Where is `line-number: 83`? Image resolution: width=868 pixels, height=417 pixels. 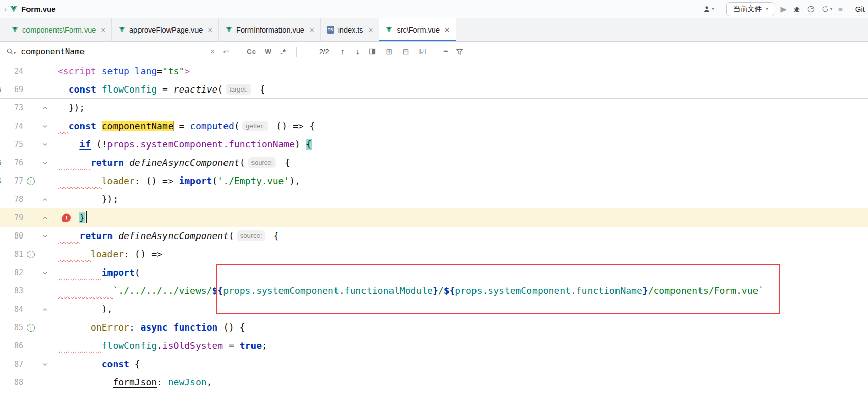 line-number: 83 is located at coordinates (12, 291).